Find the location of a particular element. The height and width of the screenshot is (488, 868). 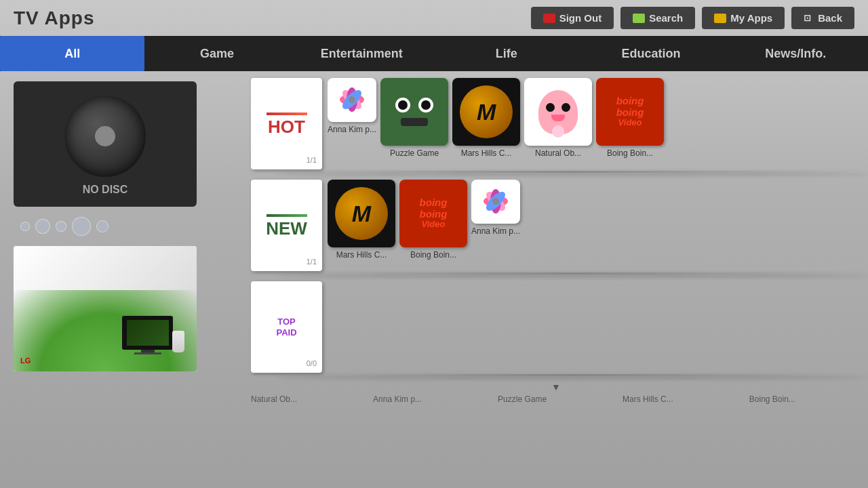

red-icon is located at coordinates (549, 18).